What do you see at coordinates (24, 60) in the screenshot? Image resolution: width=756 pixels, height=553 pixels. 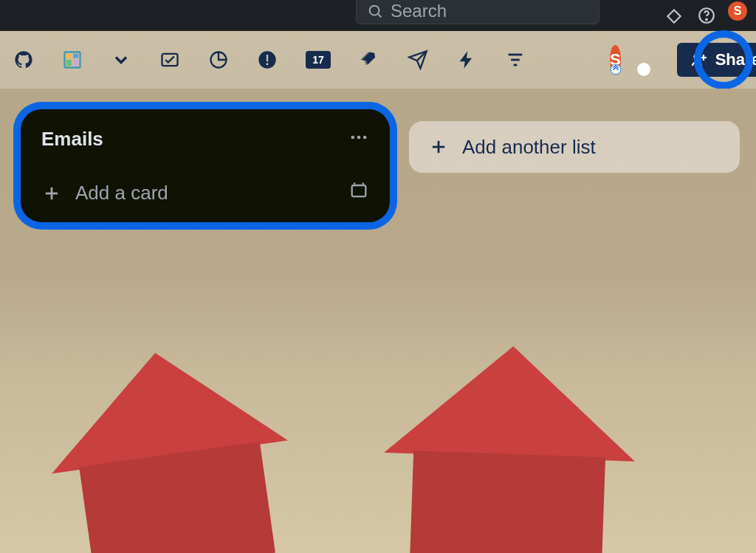 I see `github-icon` at bounding box center [24, 60].